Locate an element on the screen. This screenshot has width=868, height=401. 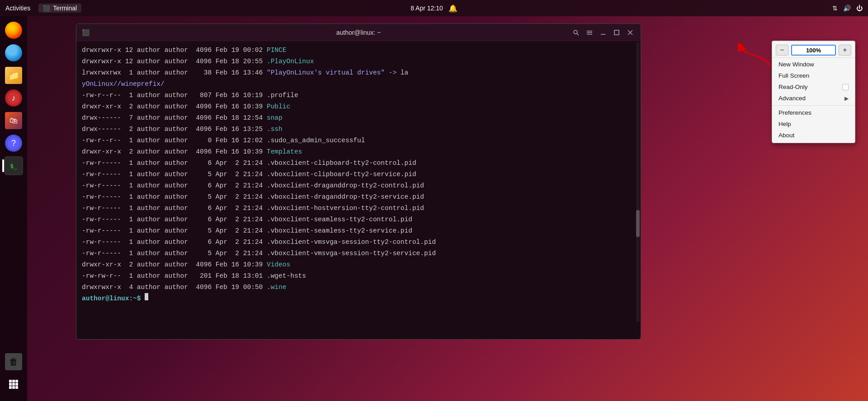
software-icon: 🛍 is located at coordinates (14, 121).